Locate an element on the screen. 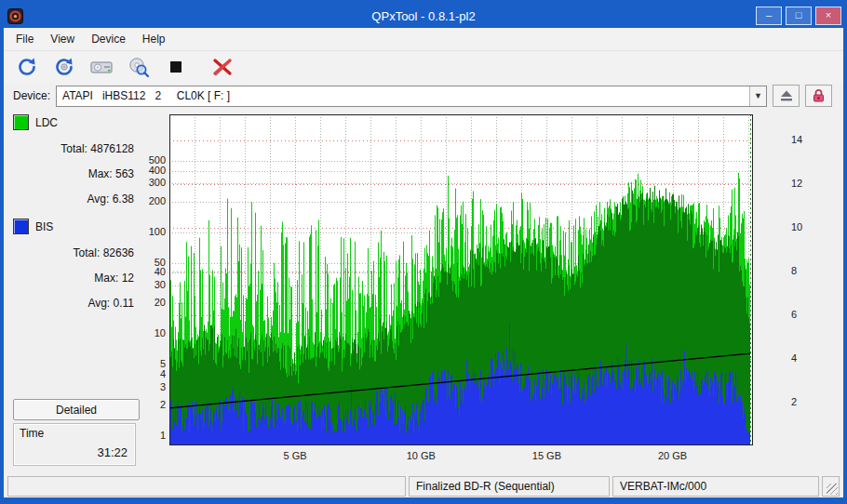 Image resolution: width=847 pixels, height=504 pixels. menu-view: View is located at coordinates (62, 39).